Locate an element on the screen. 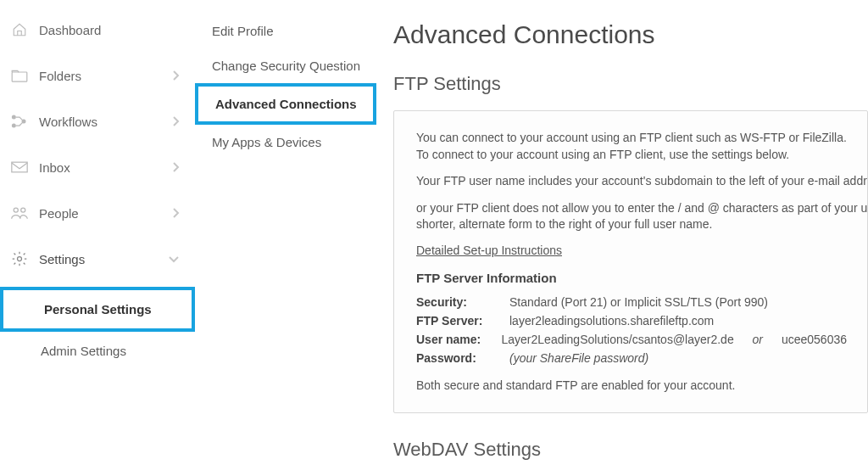 This screenshot has width=868, height=476. sidebar-item-dashboard: Dashboard is located at coordinates (97, 30).